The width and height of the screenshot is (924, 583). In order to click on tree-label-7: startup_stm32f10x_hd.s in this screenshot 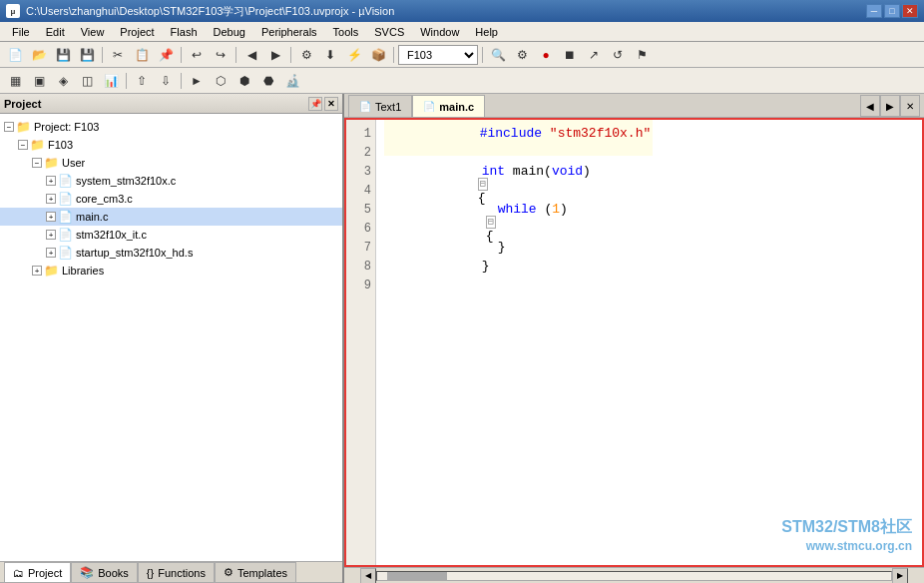, I will do `click(134, 253)`.